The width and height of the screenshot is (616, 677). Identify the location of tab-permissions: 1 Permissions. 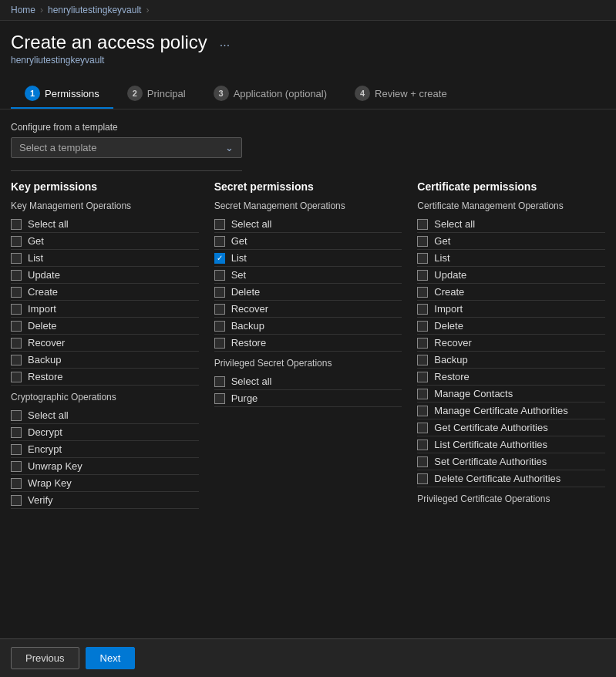
(62, 94).